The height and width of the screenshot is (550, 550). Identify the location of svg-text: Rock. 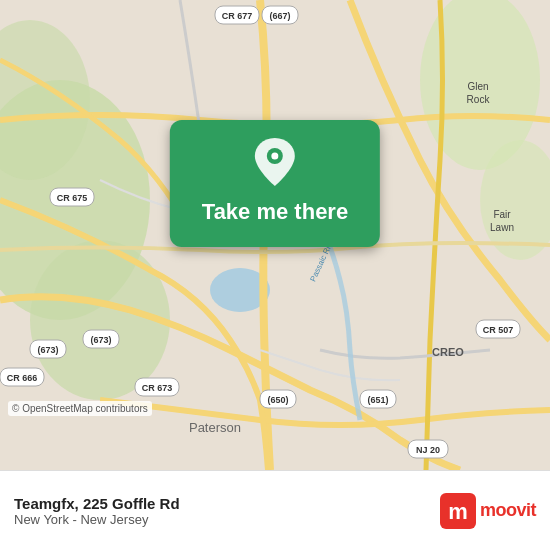
(479, 100).